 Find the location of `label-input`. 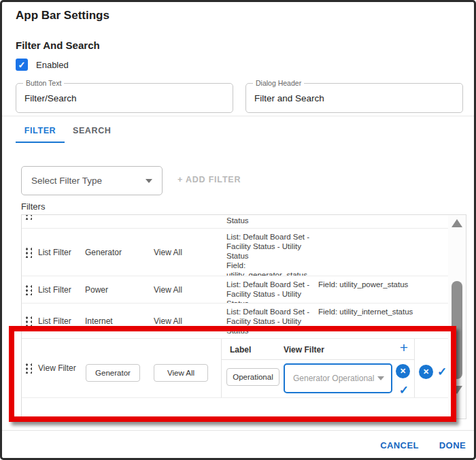

label-input is located at coordinates (253, 377).